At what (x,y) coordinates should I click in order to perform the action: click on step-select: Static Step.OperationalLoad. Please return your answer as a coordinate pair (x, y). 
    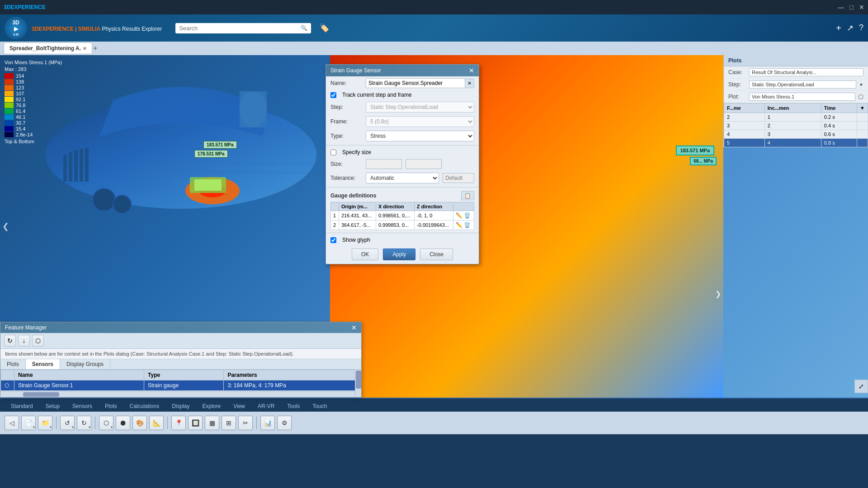
    Looking at the image, I should click on (420, 107).